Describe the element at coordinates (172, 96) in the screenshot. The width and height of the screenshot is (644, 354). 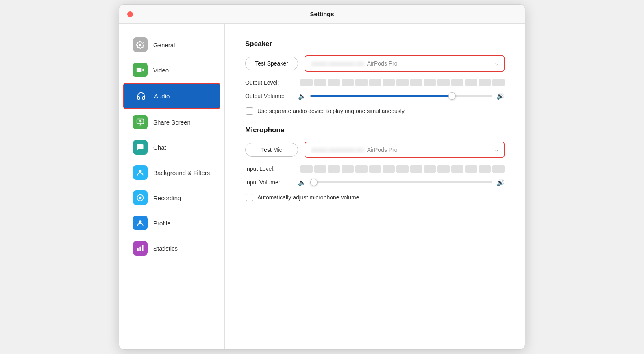
I see `sidebar-item-audio: Audio` at that location.